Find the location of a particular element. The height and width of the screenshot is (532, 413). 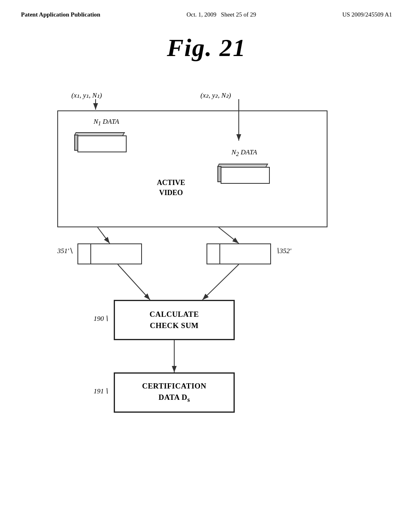

active-video-box: ACTIVEVIDEO N1 DATA N2 DATA is located at coordinates (192, 169).